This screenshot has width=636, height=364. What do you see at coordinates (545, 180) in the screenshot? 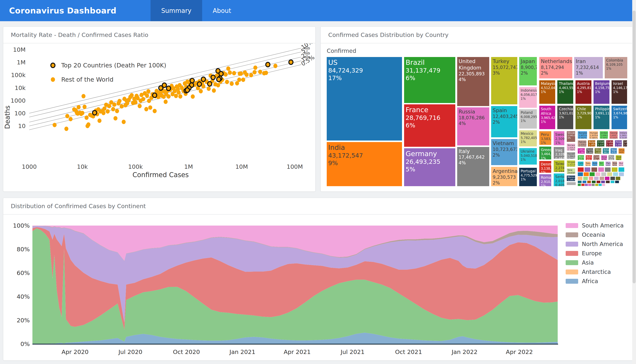
I see `treemap-cell-romania: Romania2,910,0811%` at bounding box center [545, 180].